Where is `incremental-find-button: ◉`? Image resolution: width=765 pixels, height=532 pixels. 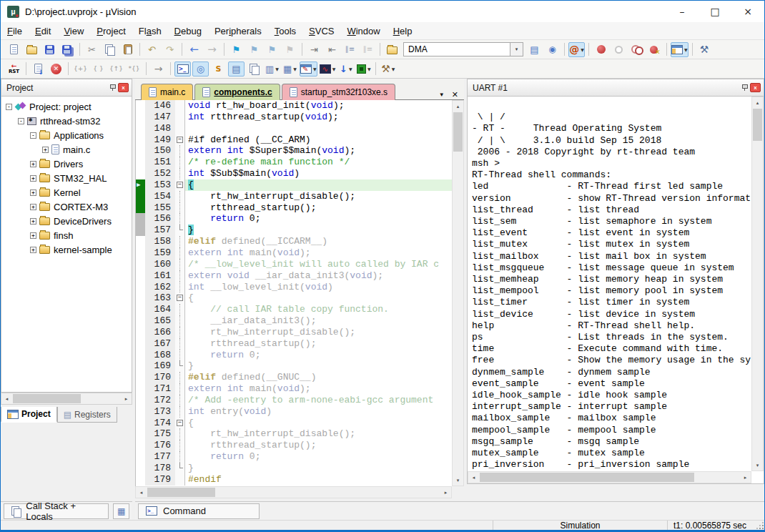
incremental-find-button: ◉ is located at coordinates (552, 50).